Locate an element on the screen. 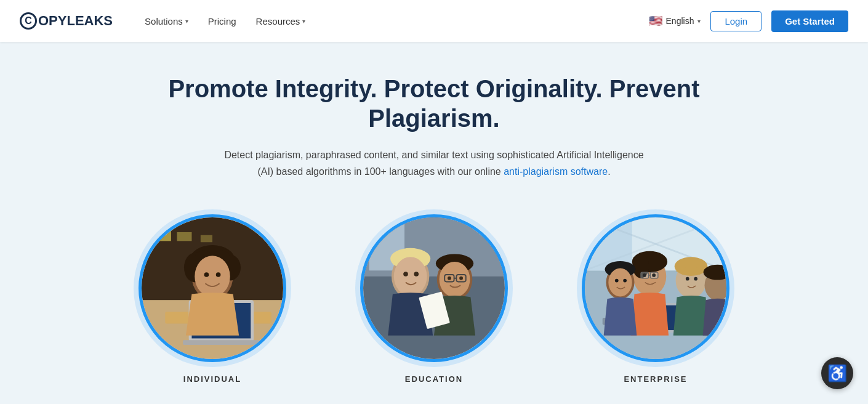 This screenshot has width=868, height=404. hero-title: Promote Integrity. Protect Originality. … is located at coordinates (434, 103).